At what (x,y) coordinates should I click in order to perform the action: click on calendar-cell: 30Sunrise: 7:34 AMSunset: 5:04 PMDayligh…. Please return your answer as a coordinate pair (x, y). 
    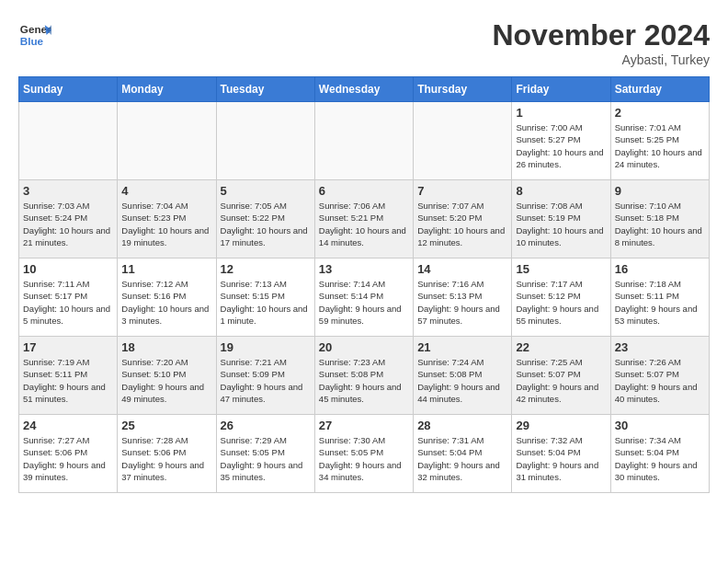
    Looking at the image, I should click on (660, 454).